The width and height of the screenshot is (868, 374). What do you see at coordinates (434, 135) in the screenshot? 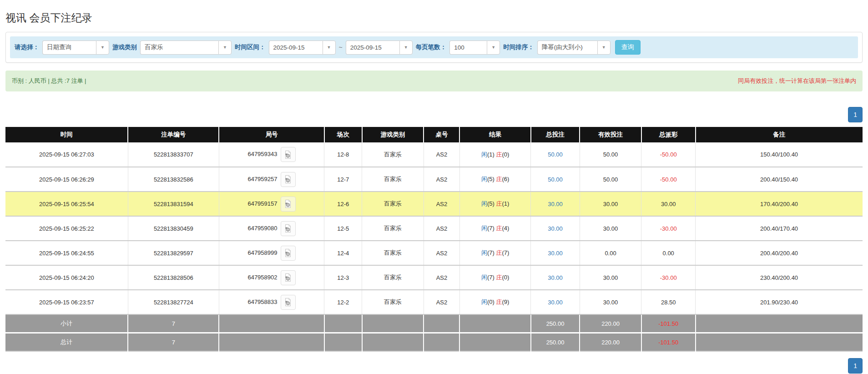
I see `table-header-row: 时间 注单编号 局号 场次 游戏类别 桌号 结果 总投注 有效投注 总派彩 备注` at bounding box center [434, 135].